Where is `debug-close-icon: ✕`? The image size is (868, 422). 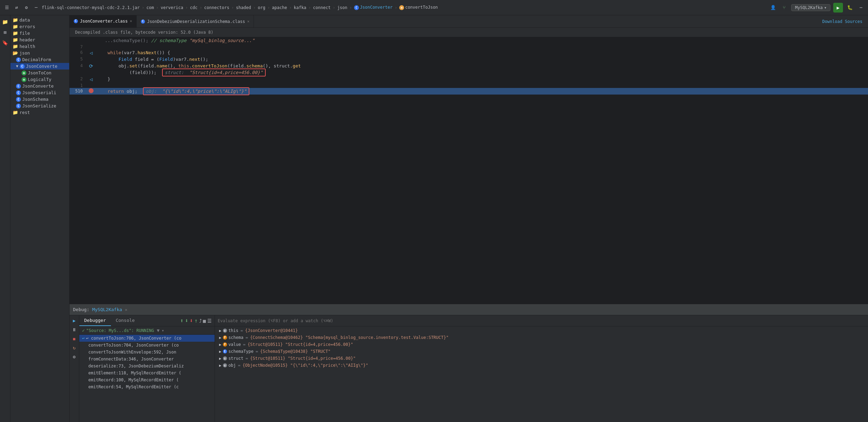 debug-close-icon: ✕ is located at coordinates (126, 310).